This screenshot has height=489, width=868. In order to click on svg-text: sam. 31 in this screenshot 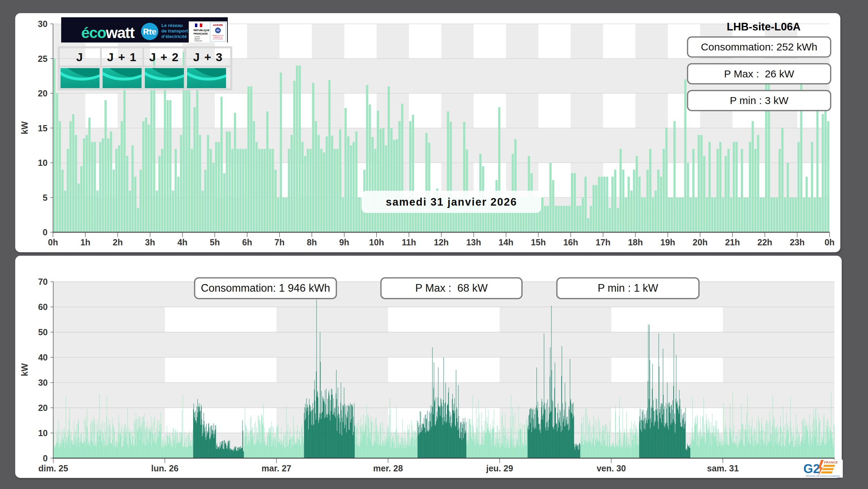, I will do `click(723, 468)`.